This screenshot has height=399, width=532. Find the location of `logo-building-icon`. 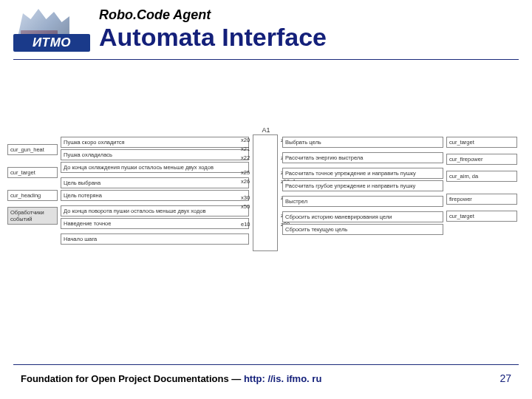

logo-building-icon is located at coordinates (44, 22).